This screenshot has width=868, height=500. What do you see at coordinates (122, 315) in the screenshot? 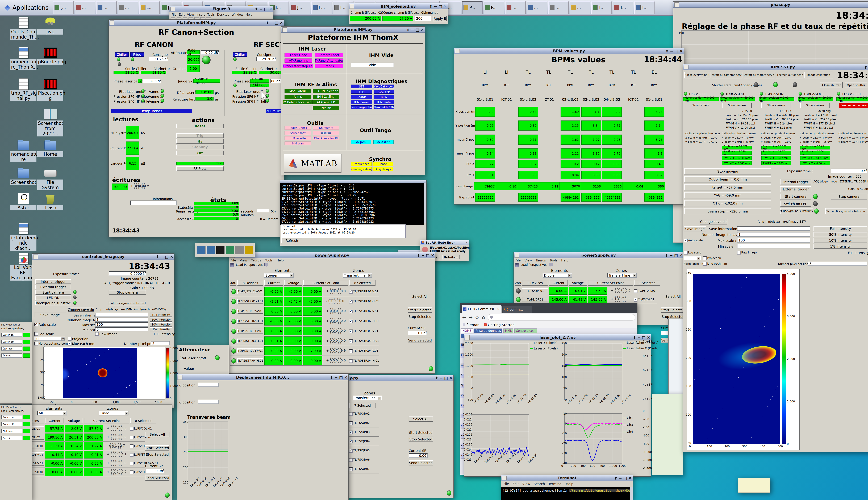
I see `save-info-field` at bounding box center [122, 315].